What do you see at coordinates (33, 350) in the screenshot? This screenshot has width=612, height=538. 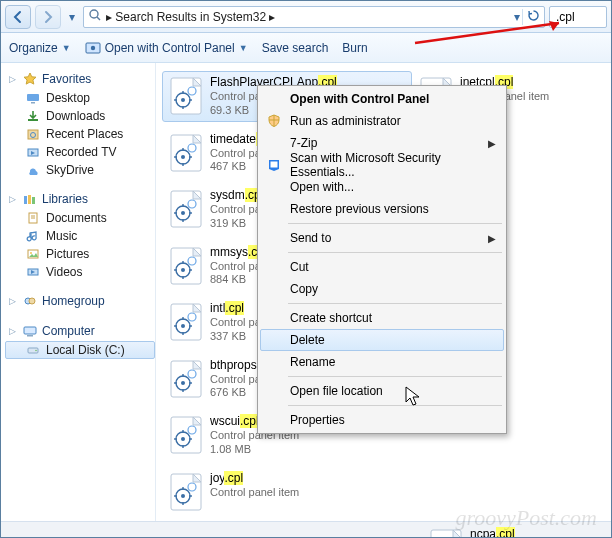 I see `drive-icon` at bounding box center [33, 350].